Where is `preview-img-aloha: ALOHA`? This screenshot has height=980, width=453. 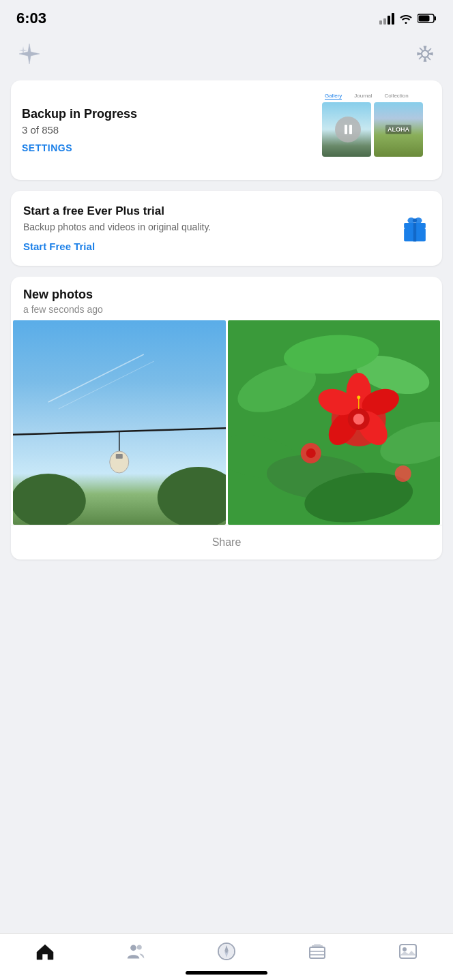 preview-img-aloha: ALOHA is located at coordinates (398, 129).